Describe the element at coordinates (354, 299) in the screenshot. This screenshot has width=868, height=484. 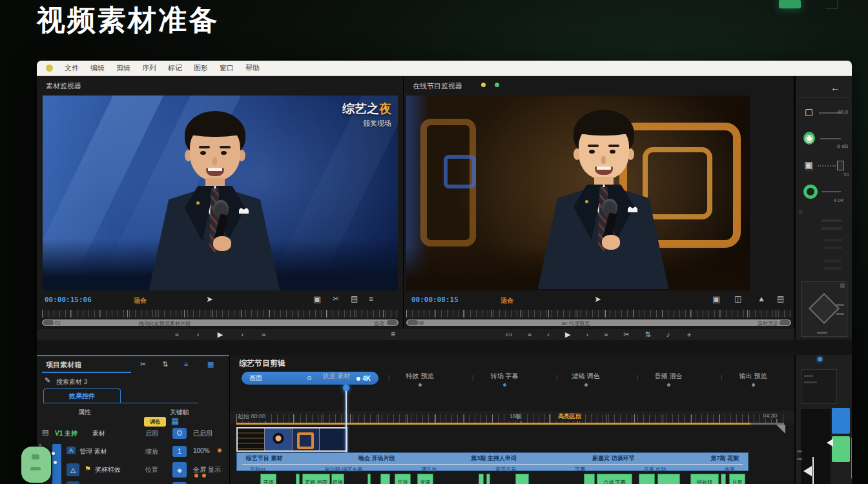
I see `compare-icon: ▤` at that location.